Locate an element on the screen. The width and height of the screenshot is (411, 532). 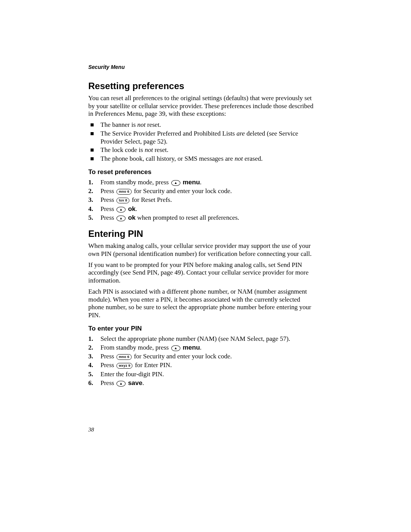
page-number: 38 is located at coordinates (91, 430).